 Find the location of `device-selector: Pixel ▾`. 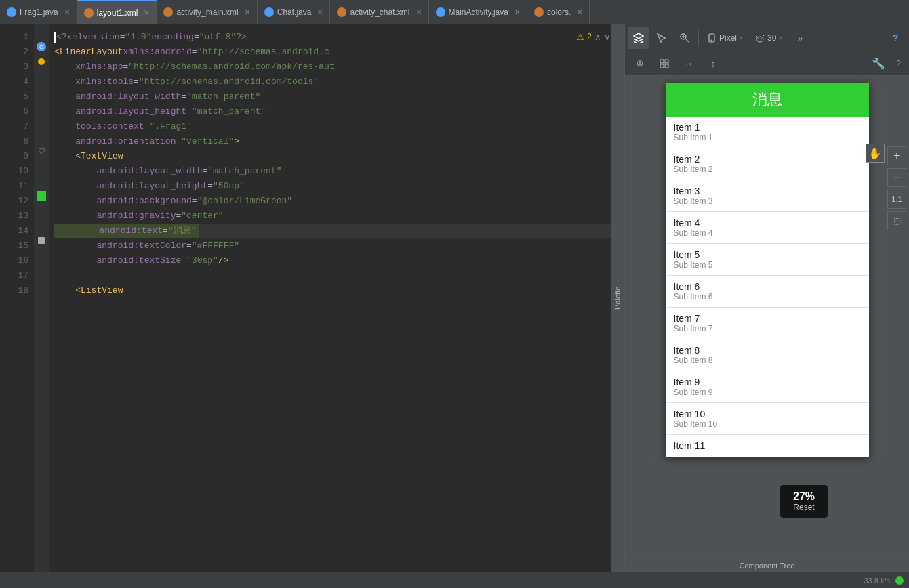

device-selector: Pixel ▾ is located at coordinates (725, 38).